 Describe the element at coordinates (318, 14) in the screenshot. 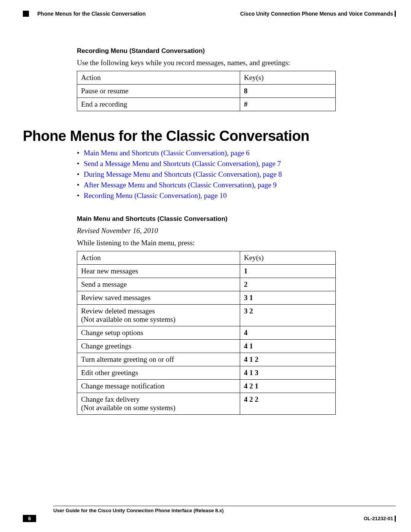

I see `header-right-text: Cisco Unity Connection Phone Menus and V…` at that location.